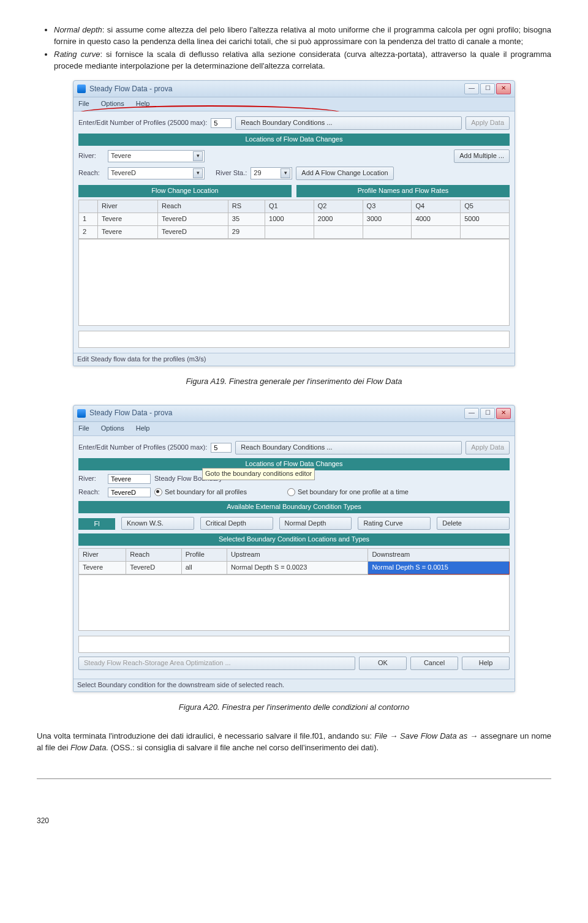 This screenshot has width=588, height=923. What do you see at coordinates (338, 207) in the screenshot?
I see `col-q2: Q2` at bounding box center [338, 207].